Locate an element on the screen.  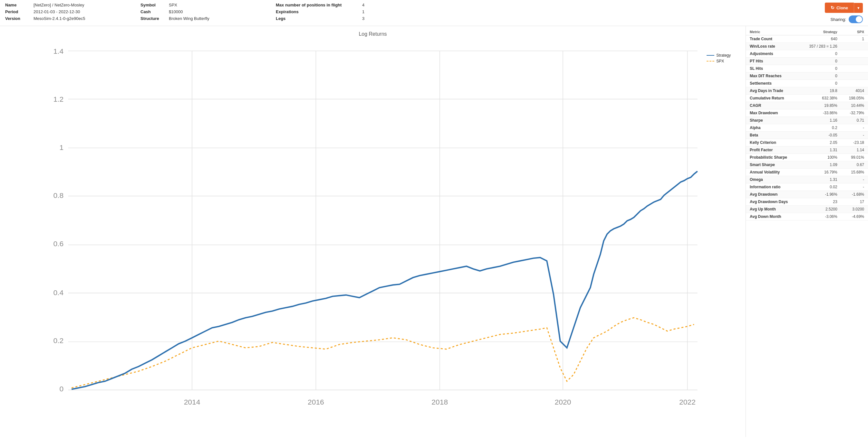
table-row: CAGR19.85%10.44% is located at coordinates (807, 106).